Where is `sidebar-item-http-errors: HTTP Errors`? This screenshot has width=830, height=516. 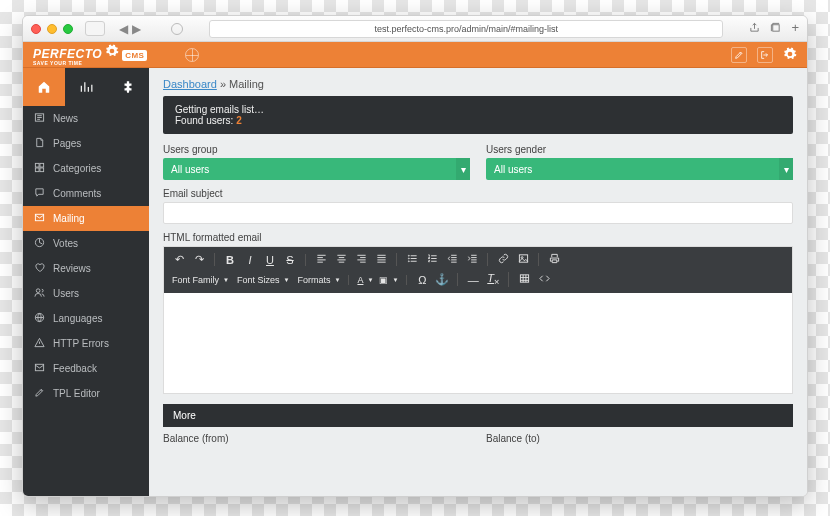
sidebar-item-http-errors: HTTP Errors is located at coordinates (86, 344).